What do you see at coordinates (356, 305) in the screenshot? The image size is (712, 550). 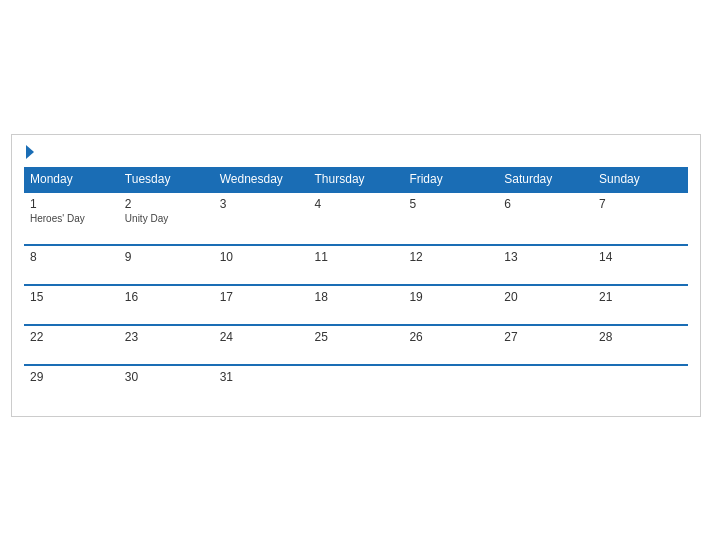 I see `calendar-cell: 18` at bounding box center [356, 305].